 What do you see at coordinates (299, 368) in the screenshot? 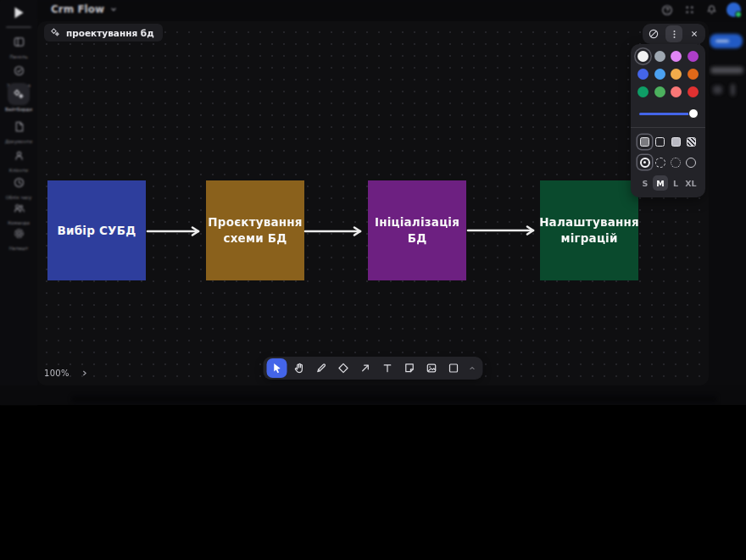
I see `tool-hand` at bounding box center [299, 368].